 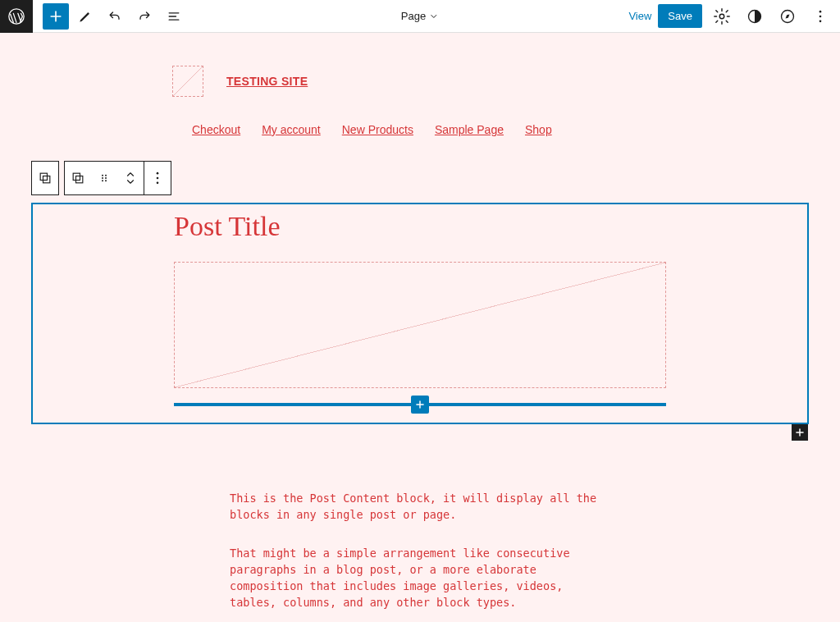 What do you see at coordinates (45, 178) in the screenshot?
I see `block-toolbar-parent-group` at bounding box center [45, 178].